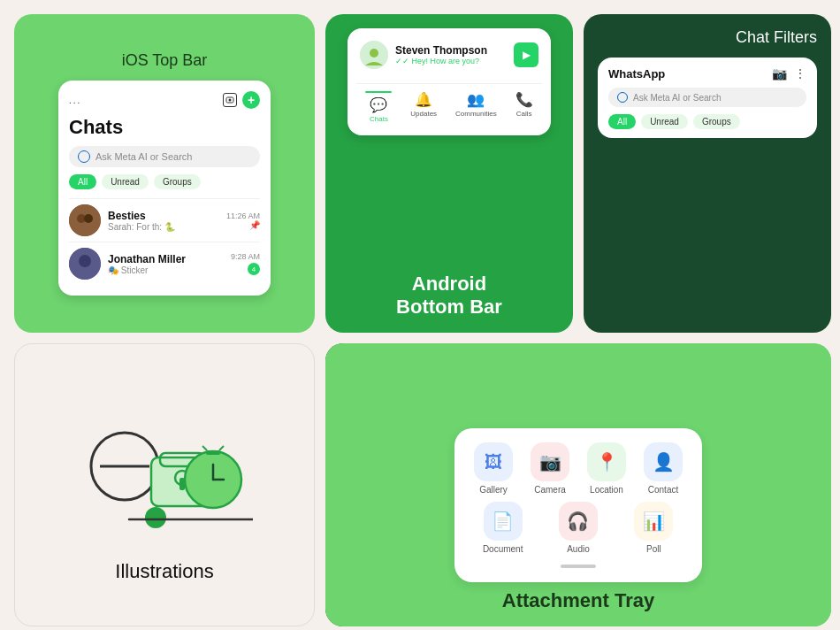 The width and height of the screenshot is (840, 630). I want to click on chat-meta-besties: 11:26 AM 📌, so click(243, 221).